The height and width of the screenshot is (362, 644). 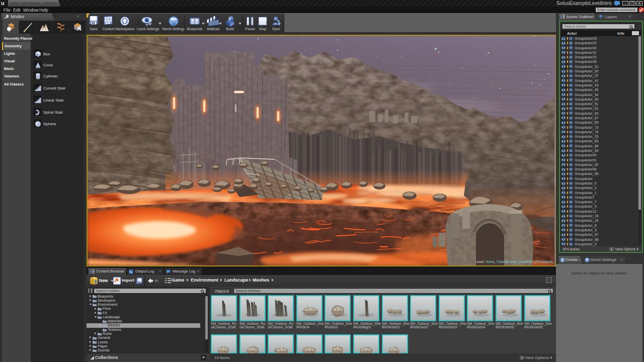 I want to click on svg-text: Quick Settings, so click(x=148, y=29).